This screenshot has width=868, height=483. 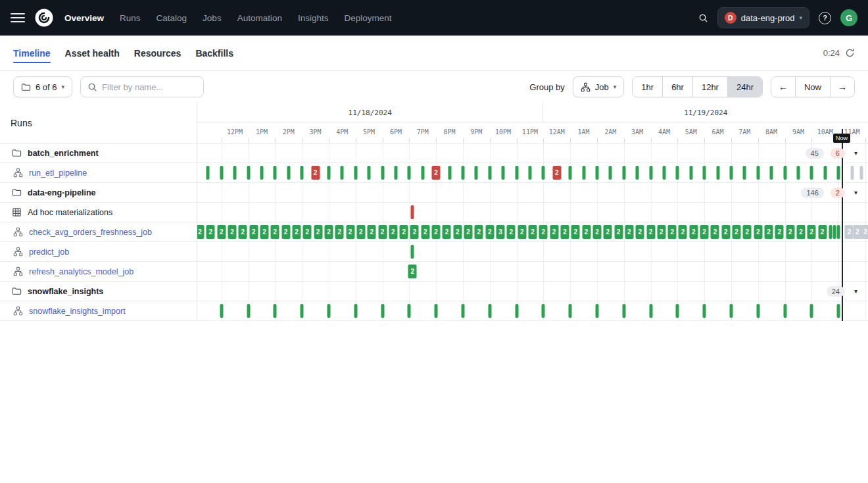 I want to click on row-name: Ad hoc materializations, so click(x=70, y=213).